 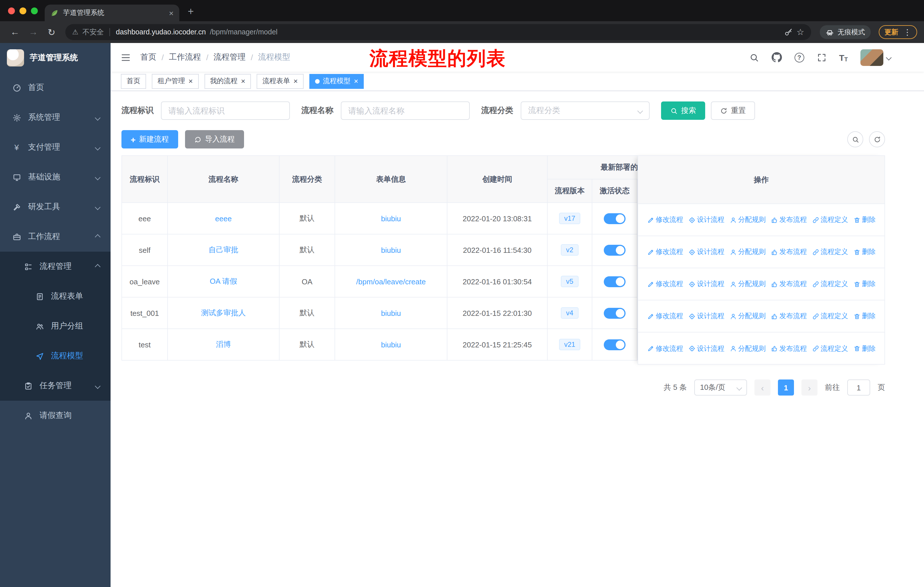 I want to click on sidebar-item-home: 首页, so click(x=55, y=88).